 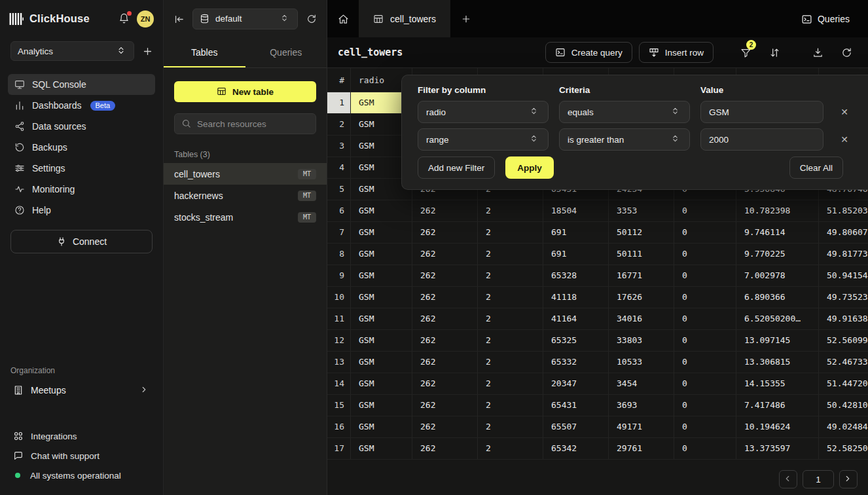 I want to click on table-cell: 65431, so click(x=576, y=406).